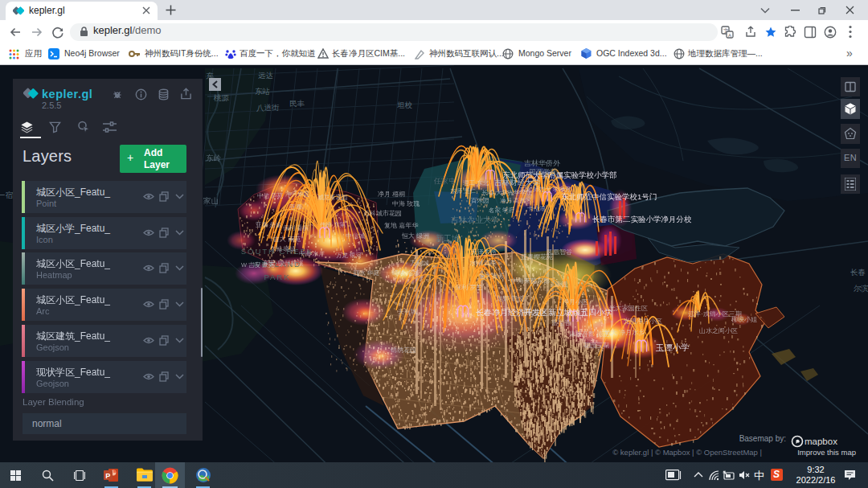 This screenshot has height=488, width=868. What do you see at coordinates (507, 193) in the screenshot?
I see `svg-text: 长春 大学光华学院` at bounding box center [507, 193].